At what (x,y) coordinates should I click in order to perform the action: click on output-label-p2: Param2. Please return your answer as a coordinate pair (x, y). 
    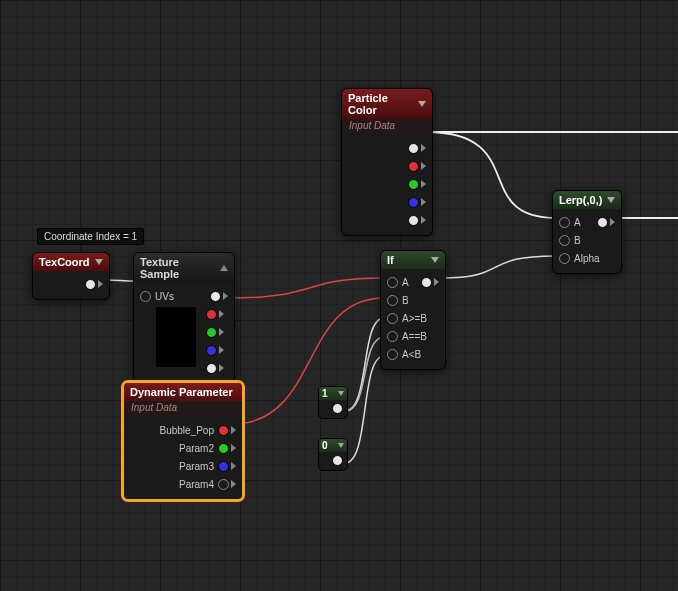
    Looking at the image, I should click on (196, 448).